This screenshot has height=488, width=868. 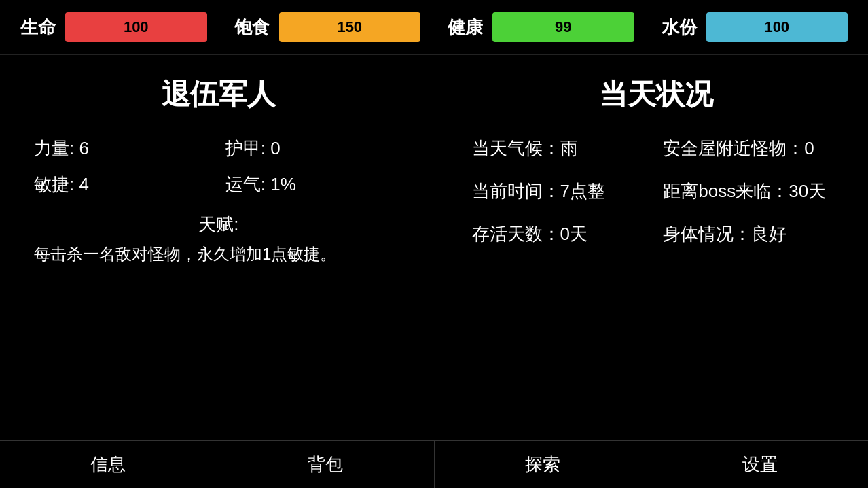 I want to click on food-value: 150, so click(x=349, y=27).